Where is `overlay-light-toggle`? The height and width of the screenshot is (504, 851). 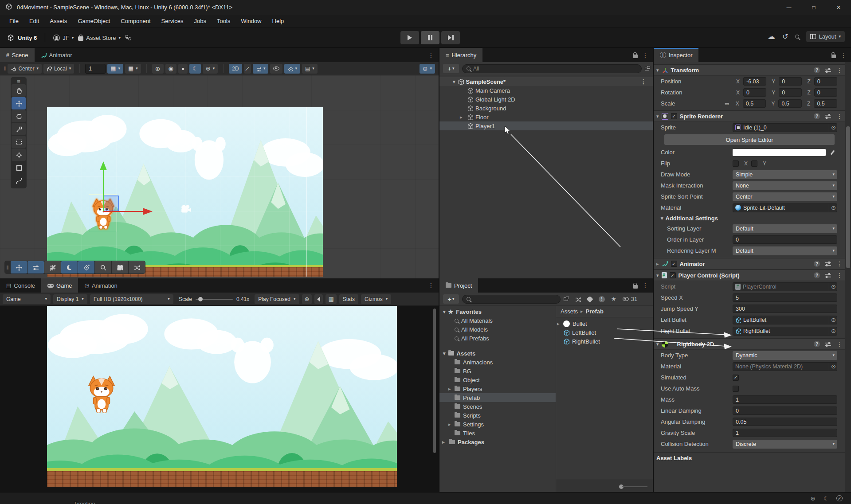
overlay-light-toggle is located at coordinates (69, 267).